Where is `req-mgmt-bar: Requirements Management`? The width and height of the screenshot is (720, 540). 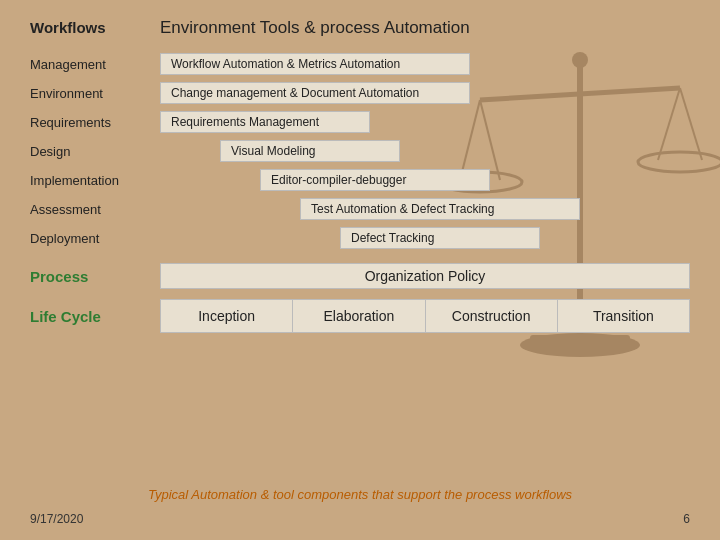 req-mgmt-bar: Requirements Management is located at coordinates (265, 122).